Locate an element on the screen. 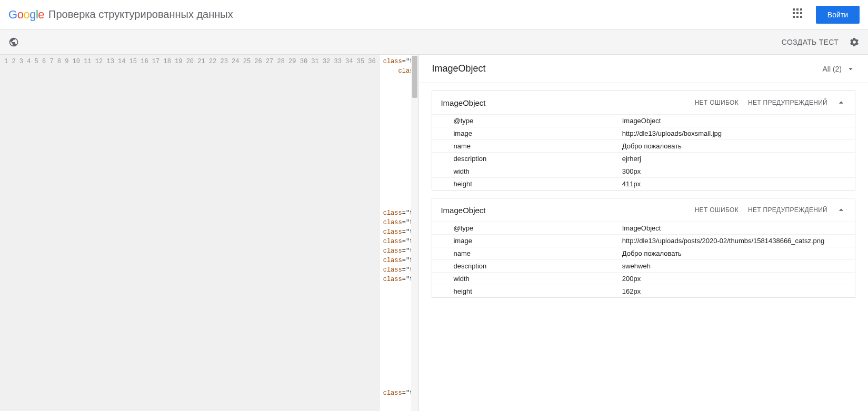 This screenshot has width=868, height=411. property-row: descriptionejrherj is located at coordinates (643, 158).